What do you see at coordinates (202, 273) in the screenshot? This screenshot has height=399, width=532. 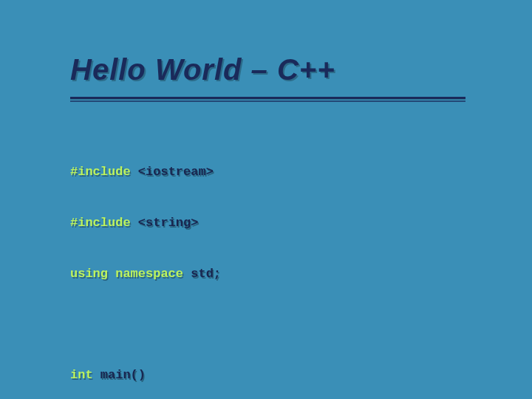 I see `code-text: std;` at bounding box center [202, 273].